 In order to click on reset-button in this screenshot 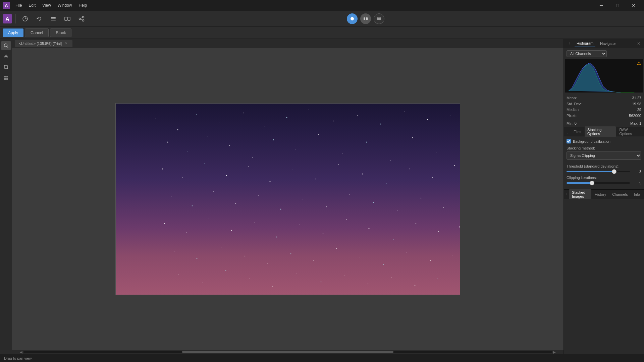, I will do `click(39, 19)`.